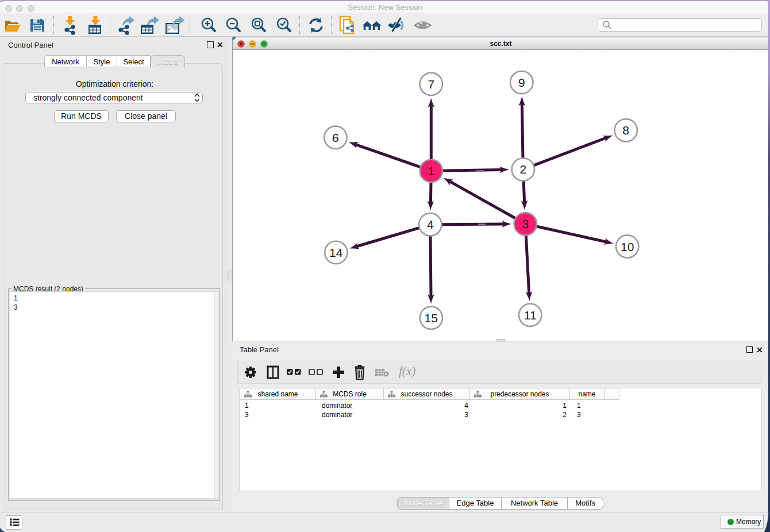 This screenshot has width=770, height=532. Describe the element at coordinates (336, 138) in the screenshot. I see `svg-text: 6` at that location.